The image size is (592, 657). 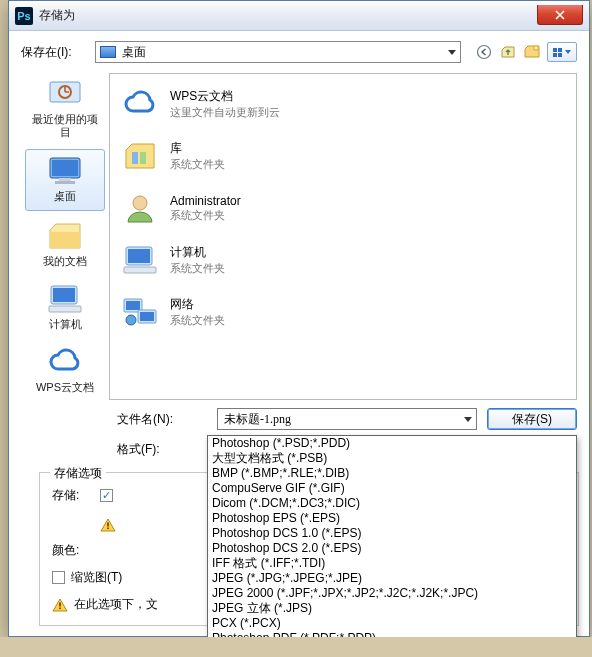 What do you see at coordinates (343, 208) in the screenshot?
I see `list-item: Administrator系统文件夹` at bounding box center [343, 208].